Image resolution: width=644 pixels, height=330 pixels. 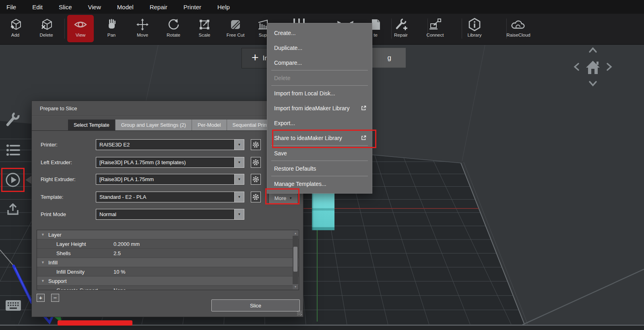 I want to click on dialog-tabs: Select Template Group and Layer Settings…, so click(x=171, y=125).